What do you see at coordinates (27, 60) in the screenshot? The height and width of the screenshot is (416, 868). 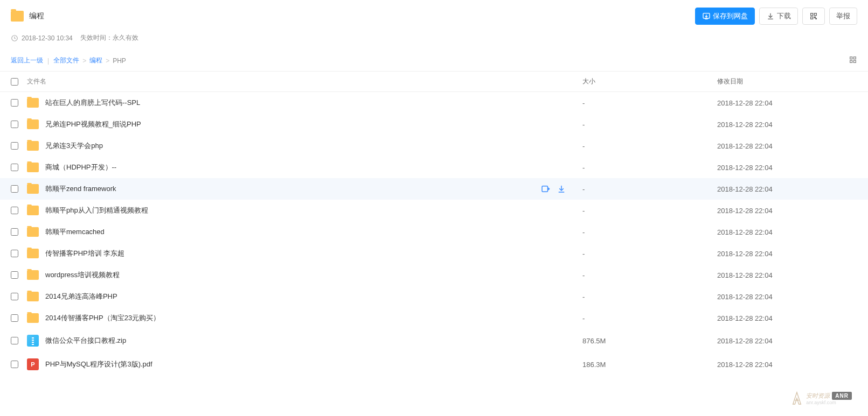 I see `breadcrumb-back: 返回上一级` at bounding box center [27, 60].